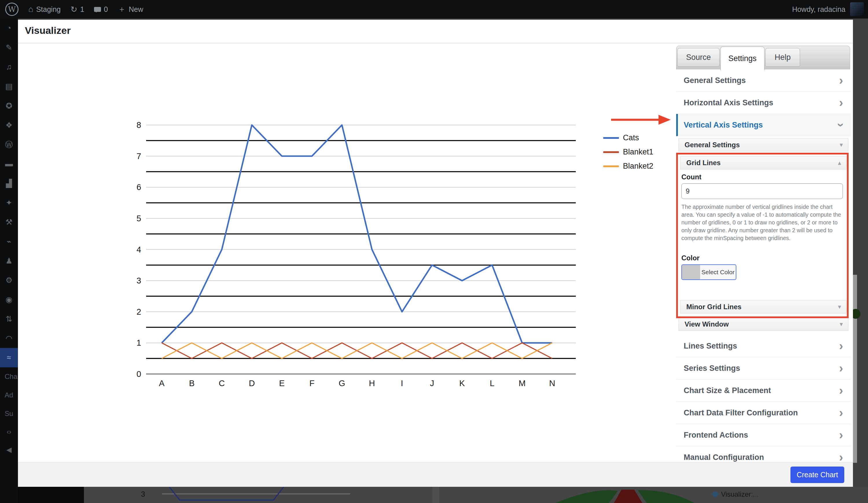 The width and height of the screenshot is (868, 503). What do you see at coordinates (9, 241) in the screenshot?
I see `plugins-icon: ⌁` at bounding box center [9, 241].